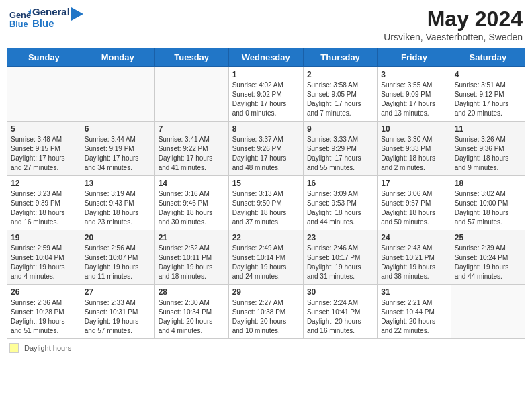 The image size is (532, 411). What do you see at coordinates (414, 258) in the screenshot?
I see `calendar-cell: 24Sunrise: 2:43 AM Sunset: 10:21 PM Dayl…` at bounding box center [414, 258].